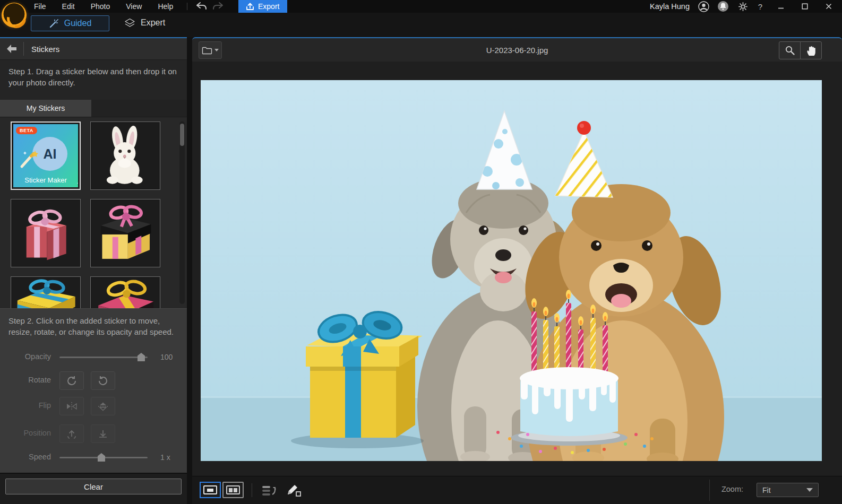 The width and height of the screenshot is (842, 504). I want to click on speed-label: Speed, so click(25, 457).